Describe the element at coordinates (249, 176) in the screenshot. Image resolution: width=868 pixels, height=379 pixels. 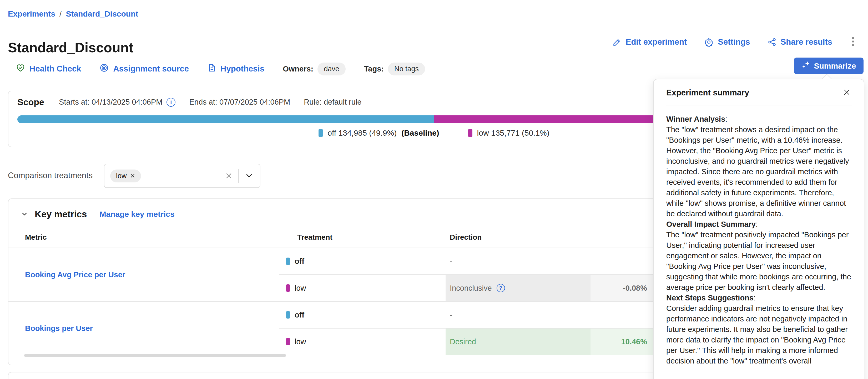
I see `chevron-down-icon` at that location.